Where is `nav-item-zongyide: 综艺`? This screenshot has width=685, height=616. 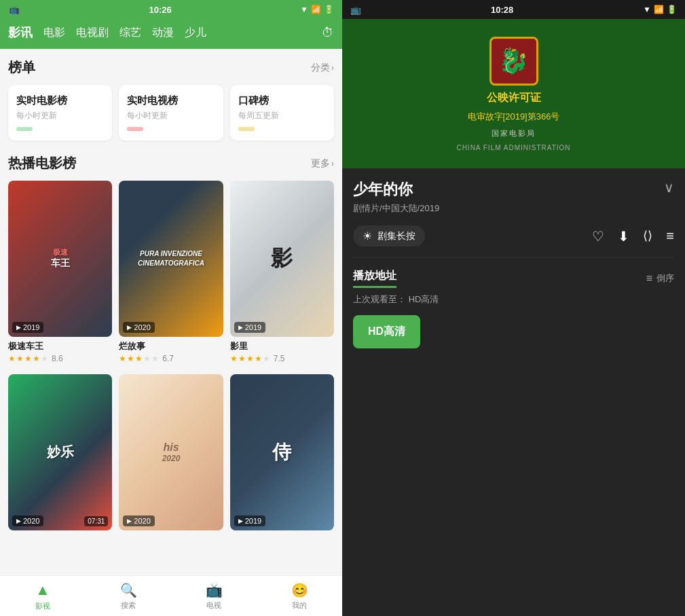 nav-item-zongyide: 综艺 is located at coordinates (130, 33).